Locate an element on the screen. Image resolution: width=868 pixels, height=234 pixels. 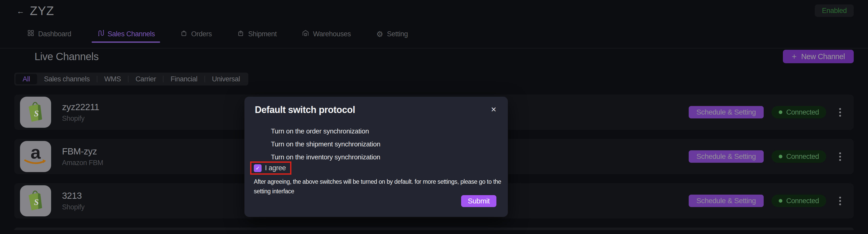
gear-icon: ⚙ is located at coordinates (380, 34).